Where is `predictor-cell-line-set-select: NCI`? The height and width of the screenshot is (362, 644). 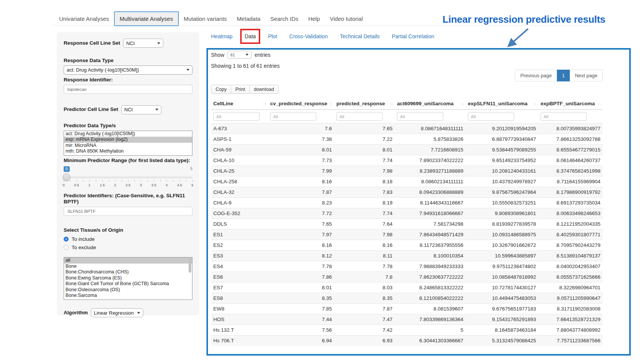 predictor-cell-line-set-select: NCI is located at coordinates (141, 110).